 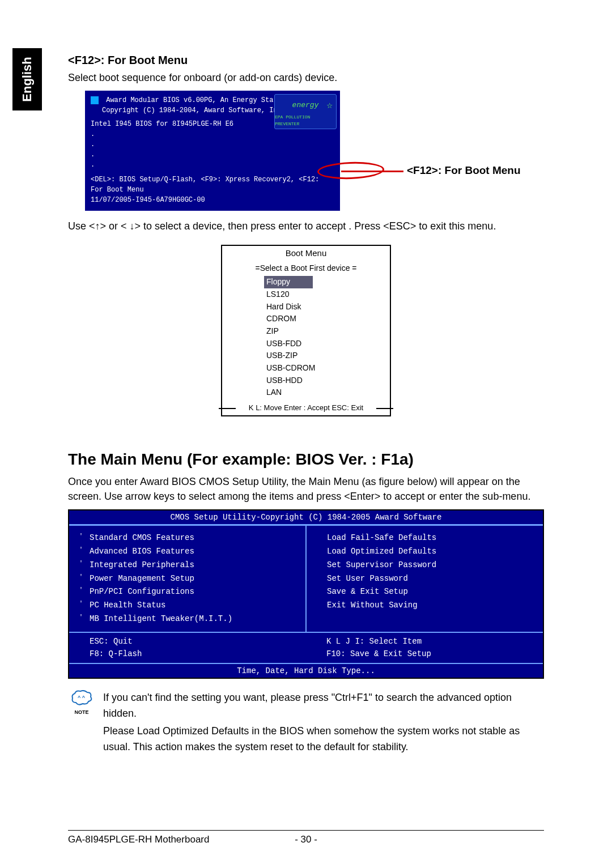 What do you see at coordinates (142, 578) in the screenshot?
I see `cmos-item: Power Management Setup` at bounding box center [142, 578].